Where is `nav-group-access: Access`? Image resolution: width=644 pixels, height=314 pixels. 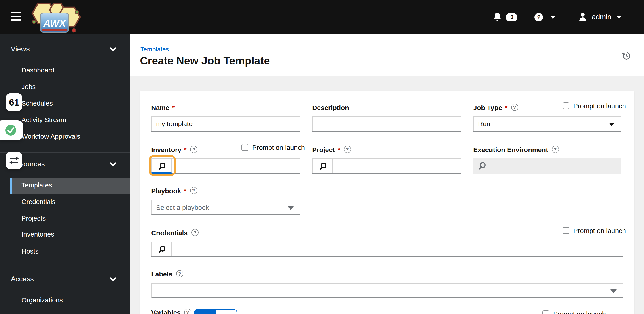
nav-group-access: Access is located at coordinates (22, 279).